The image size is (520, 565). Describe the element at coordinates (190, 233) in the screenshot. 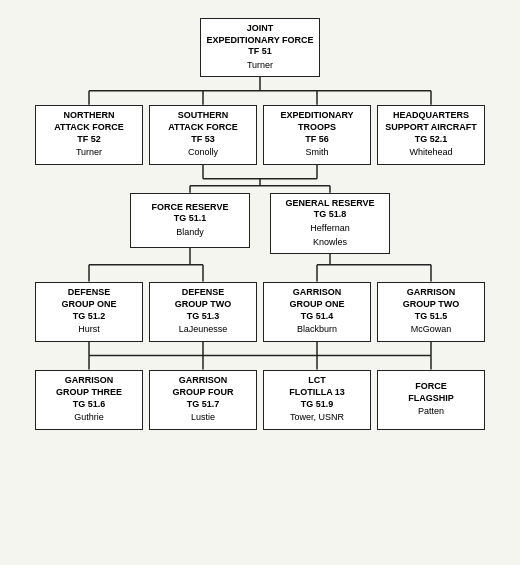

I see `node-commander: Blandy` at that location.